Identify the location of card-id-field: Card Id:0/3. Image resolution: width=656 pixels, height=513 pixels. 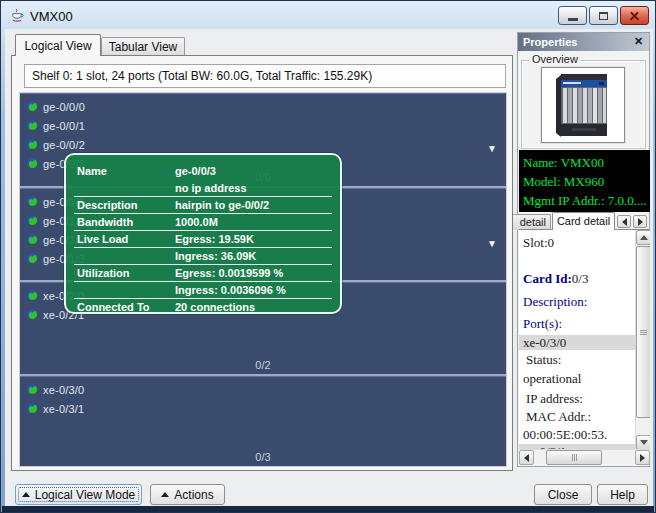
(579, 278).